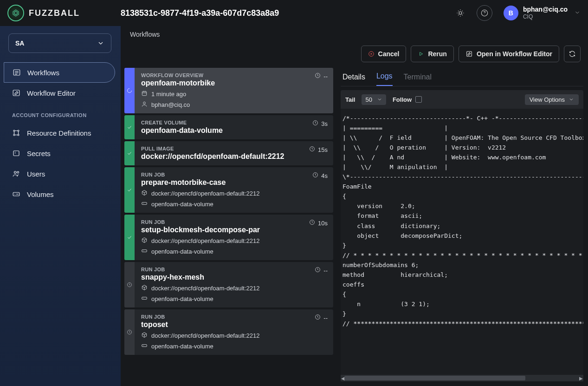 The width and height of the screenshot is (588, 386). I want to click on step-meta: docker://opencfd/openfoam-default:2212, so click(234, 288).